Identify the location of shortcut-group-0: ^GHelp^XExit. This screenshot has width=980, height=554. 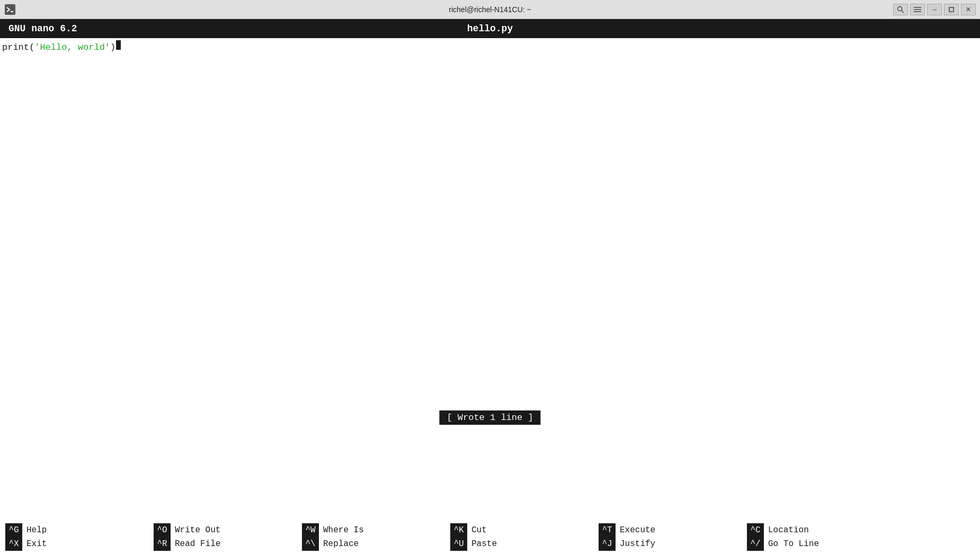
(79, 537).